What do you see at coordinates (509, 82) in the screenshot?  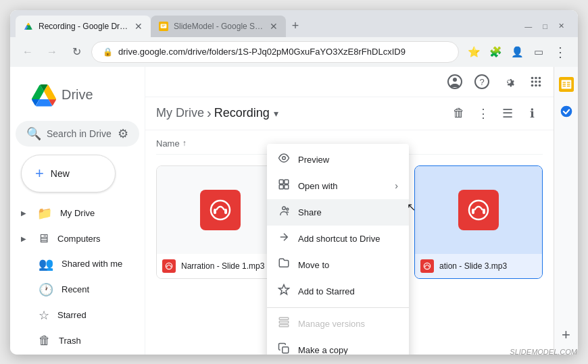 I see `settings-button` at bounding box center [509, 82].